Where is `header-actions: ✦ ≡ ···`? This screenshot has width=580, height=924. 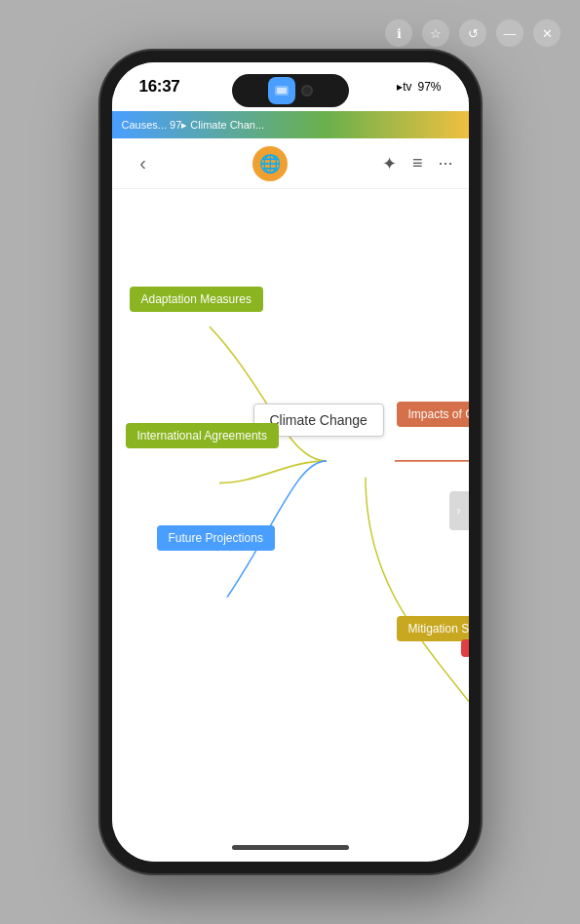 header-actions: ✦ ≡ ··· is located at coordinates (417, 164).